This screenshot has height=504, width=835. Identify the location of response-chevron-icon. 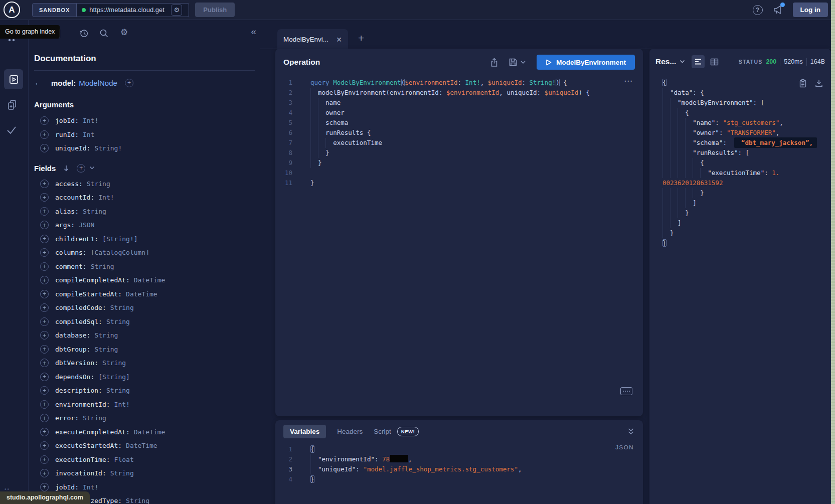
(682, 62).